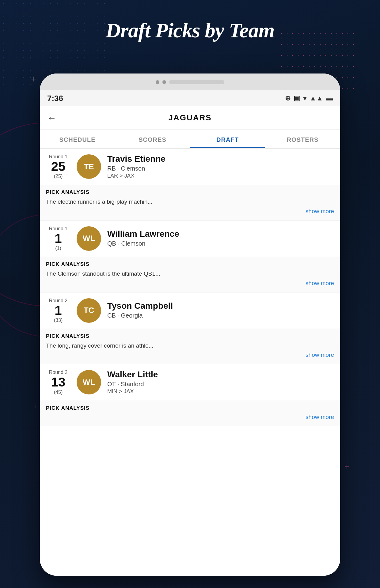  Describe the element at coordinates (190, 167) in the screenshot. I see `pick-row: Round 1 25 (25) TE Travis Etienne RB · C…` at that location.